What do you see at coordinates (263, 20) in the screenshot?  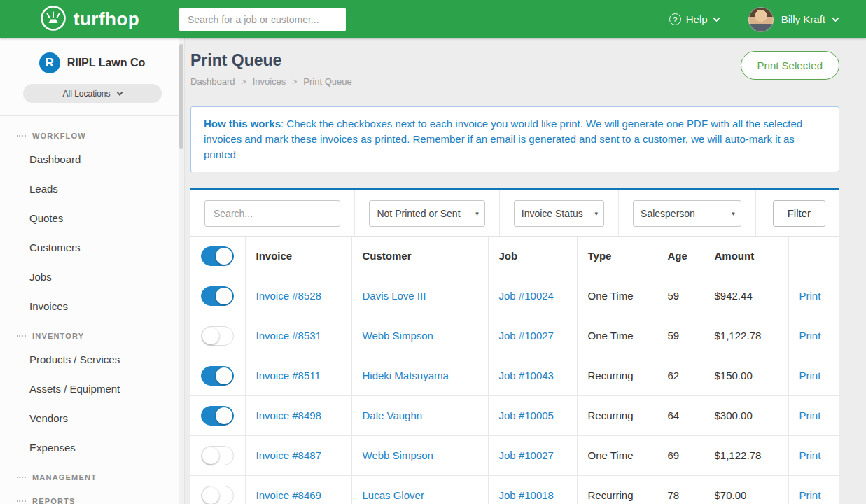 I see `global-search-input` at bounding box center [263, 20].